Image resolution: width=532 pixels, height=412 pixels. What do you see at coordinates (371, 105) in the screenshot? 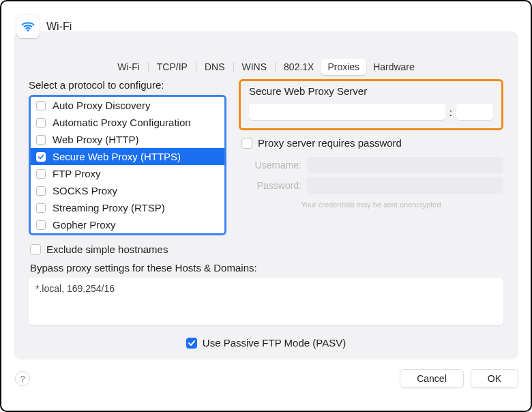
I see `proxy-server-box: Secure Web Proxy Server :` at bounding box center [371, 105].